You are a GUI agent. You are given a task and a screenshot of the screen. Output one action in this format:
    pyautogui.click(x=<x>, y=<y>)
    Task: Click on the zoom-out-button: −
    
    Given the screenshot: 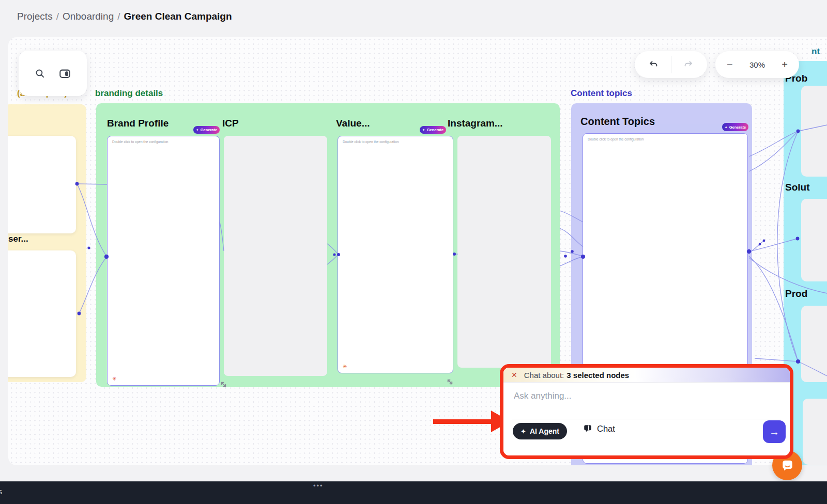 What is the action you would take?
    pyautogui.click(x=730, y=65)
    